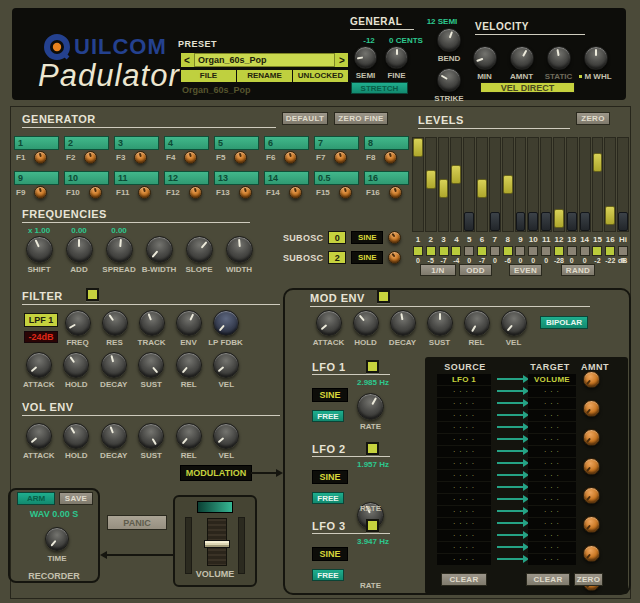 The image size is (640, 603). I want to click on filter-track-knob, so click(152, 323).